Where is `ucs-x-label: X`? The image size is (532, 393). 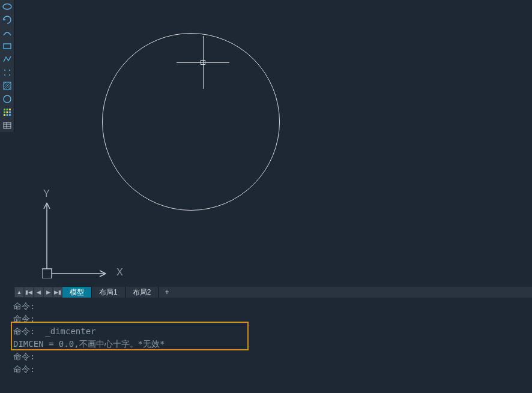 ucs-x-label: X is located at coordinates (120, 272).